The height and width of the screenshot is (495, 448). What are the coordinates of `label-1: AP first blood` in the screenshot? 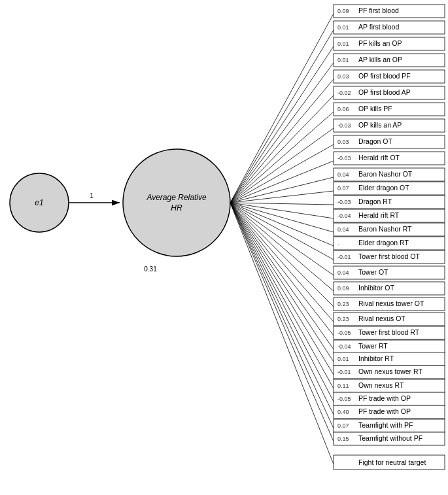 It's located at (379, 27).